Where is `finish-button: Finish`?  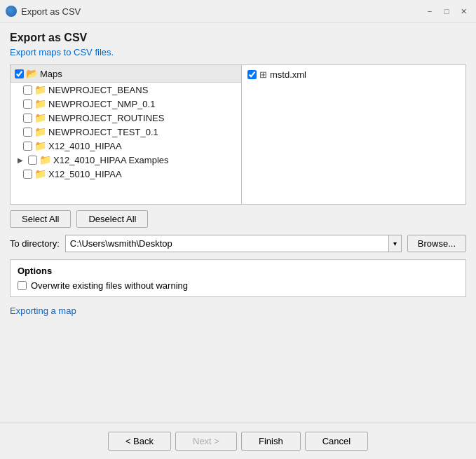 finish-button: Finish is located at coordinates (271, 441).